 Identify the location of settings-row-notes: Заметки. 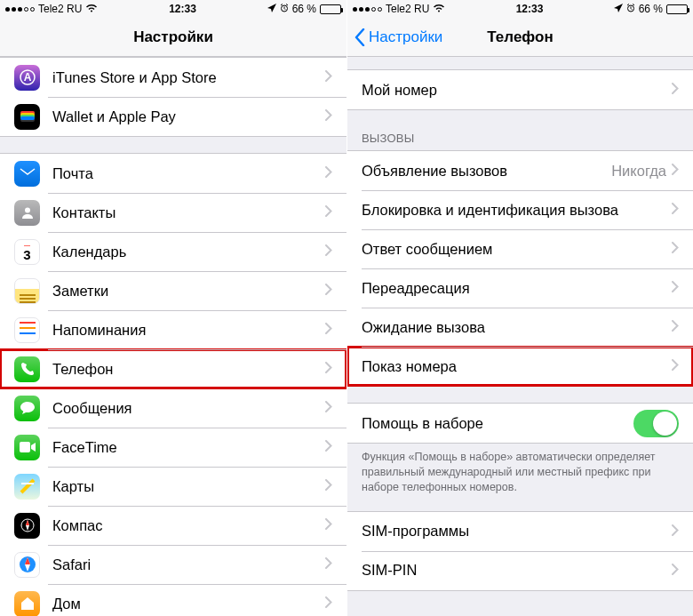
(173, 291).